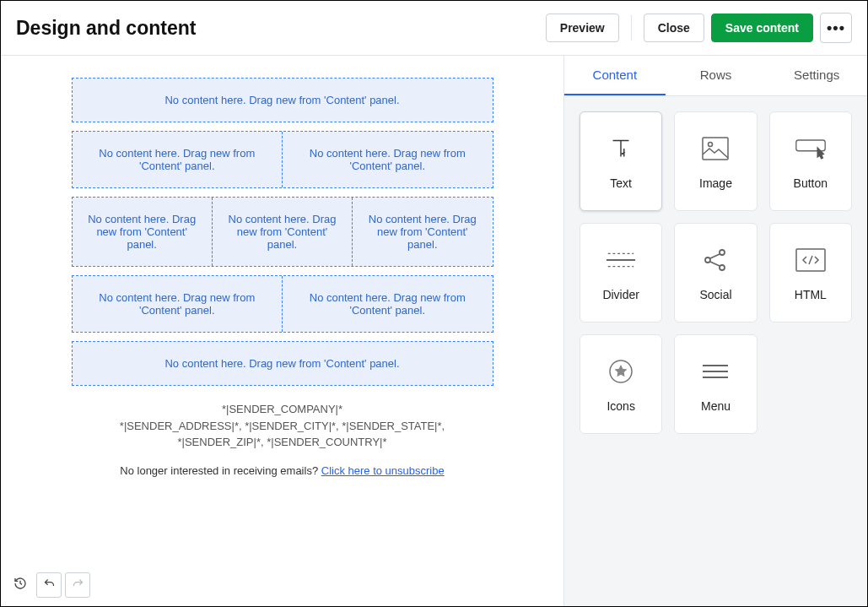 The width and height of the screenshot is (868, 607). What do you see at coordinates (715, 371) in the screenshot?
I see `menu-icon` at bounding box center [715, 371].